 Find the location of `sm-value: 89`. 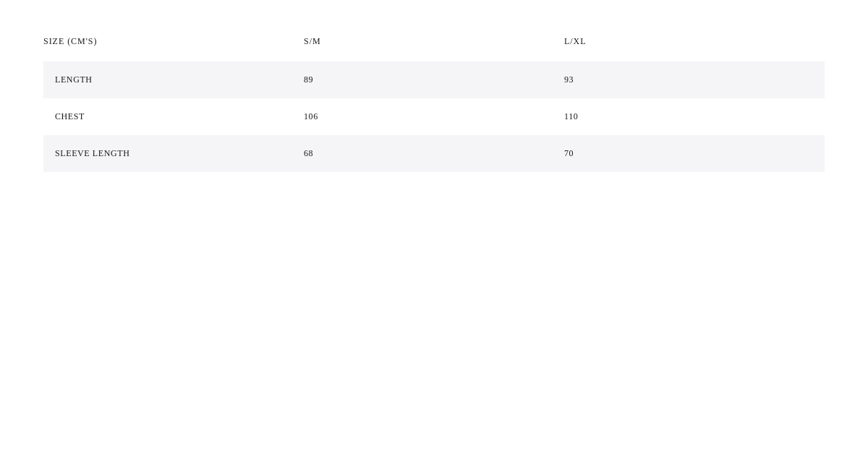

sm-value: 89 is located at coordinates (434, 80).